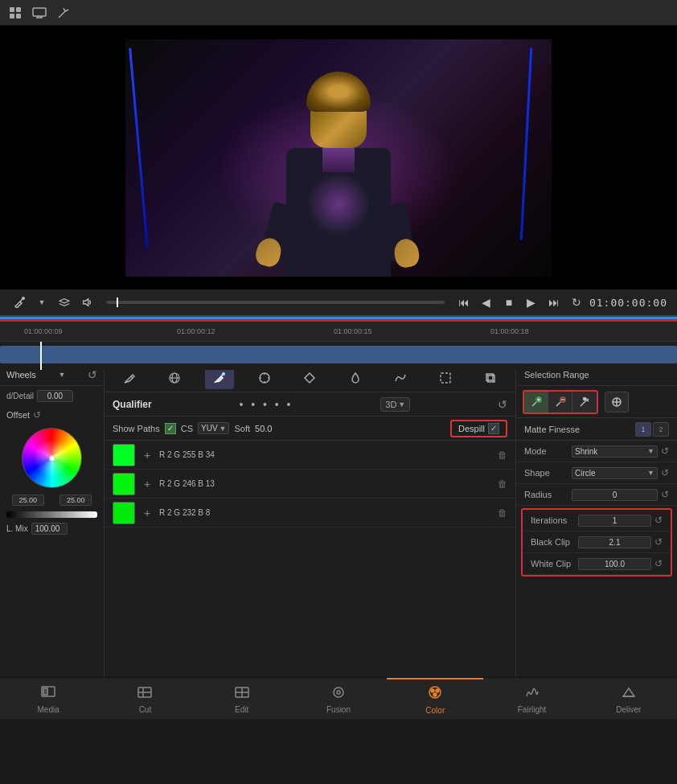 Image resolution: width=677 pixels, height=784 pixels. I want to click on person-head, so click(338, 116).